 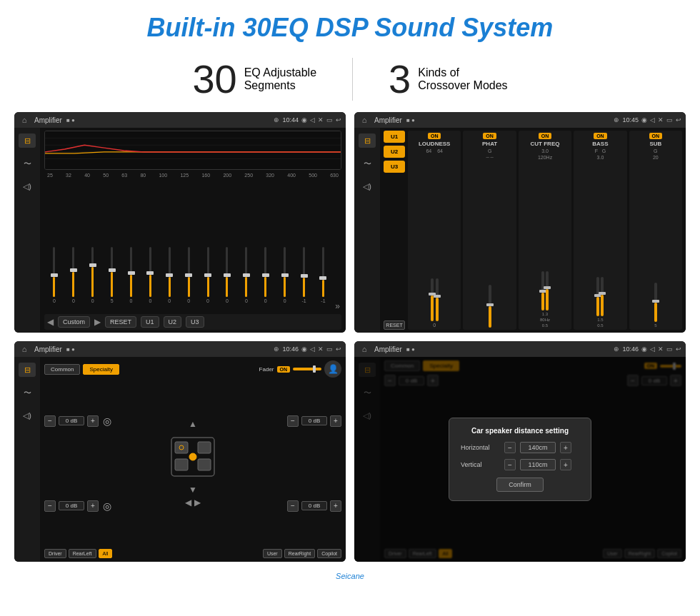 I want to click on eq-u2-btn: U2, so click(x=173, y=322).